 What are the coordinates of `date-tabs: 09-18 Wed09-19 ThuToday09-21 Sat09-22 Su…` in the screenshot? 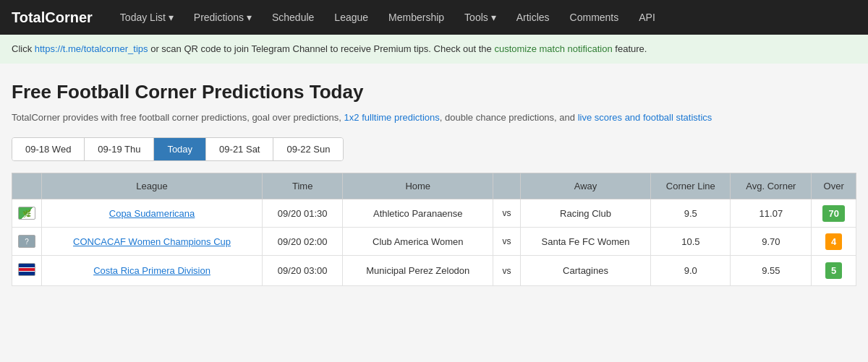 It's located at (178, 149).